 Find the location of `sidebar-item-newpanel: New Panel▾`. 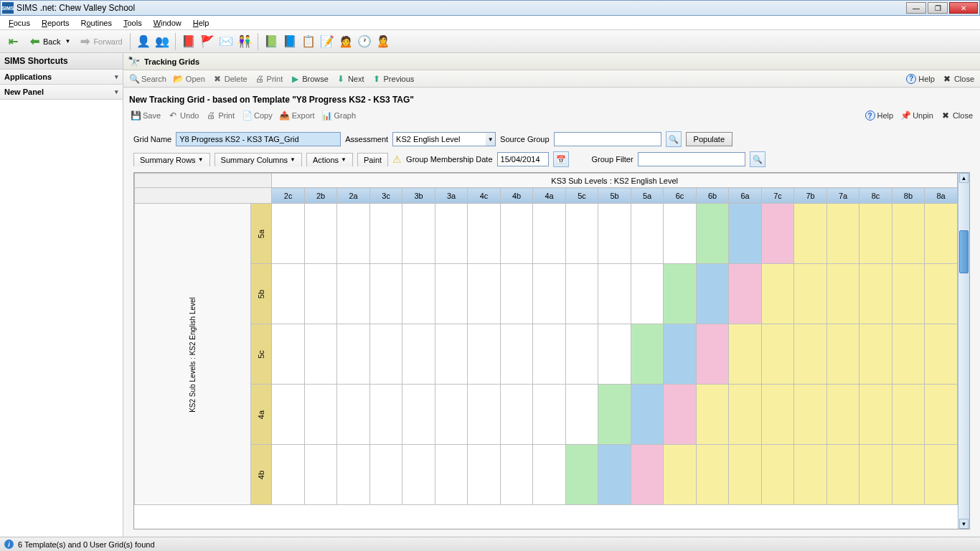

sidebar-item-newpanel: New Panel▾ is located at coordinates (62, 92).